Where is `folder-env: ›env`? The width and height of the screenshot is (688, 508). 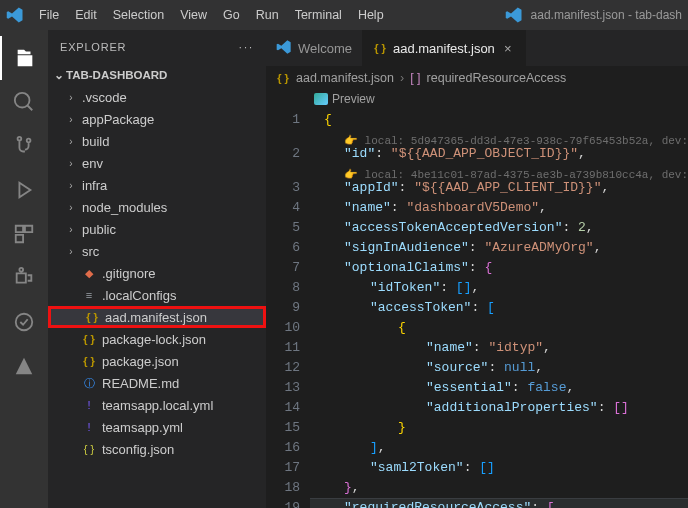
folder-env: ›env is located at coordinates (157, 163).